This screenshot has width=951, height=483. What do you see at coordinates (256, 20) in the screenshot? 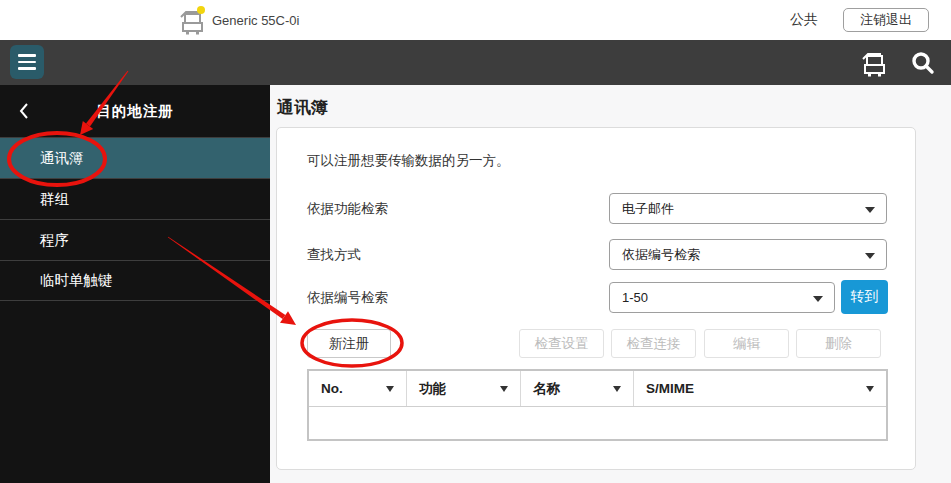
I see `device-name: Generic 55C-0i` at bounding box center [256, 20].